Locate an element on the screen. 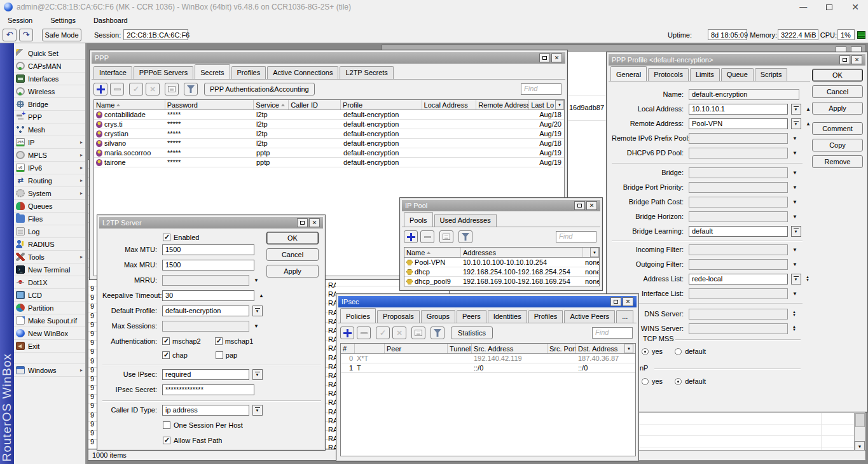 This screenshot has width=868, height=464. ppp-close-button: ✕ is located at coordinates (557, 58).